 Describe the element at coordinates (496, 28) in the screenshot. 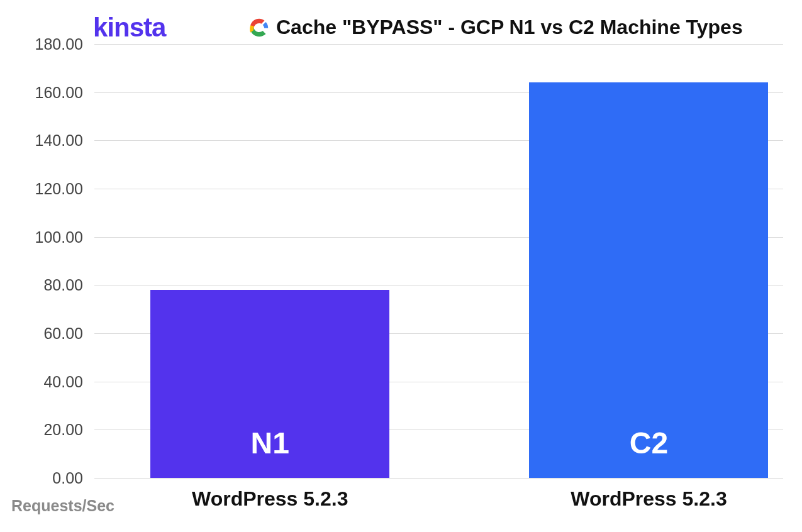

I see `chart-title-group: Cache "BYPASS" - GCP N1 vs C2 Machine Ty…` at that location.